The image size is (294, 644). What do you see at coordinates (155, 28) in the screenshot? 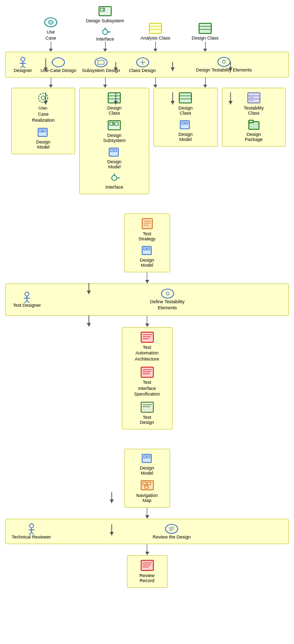
I see `analysis-class-icon-svg` at bounding box center [155, 28].